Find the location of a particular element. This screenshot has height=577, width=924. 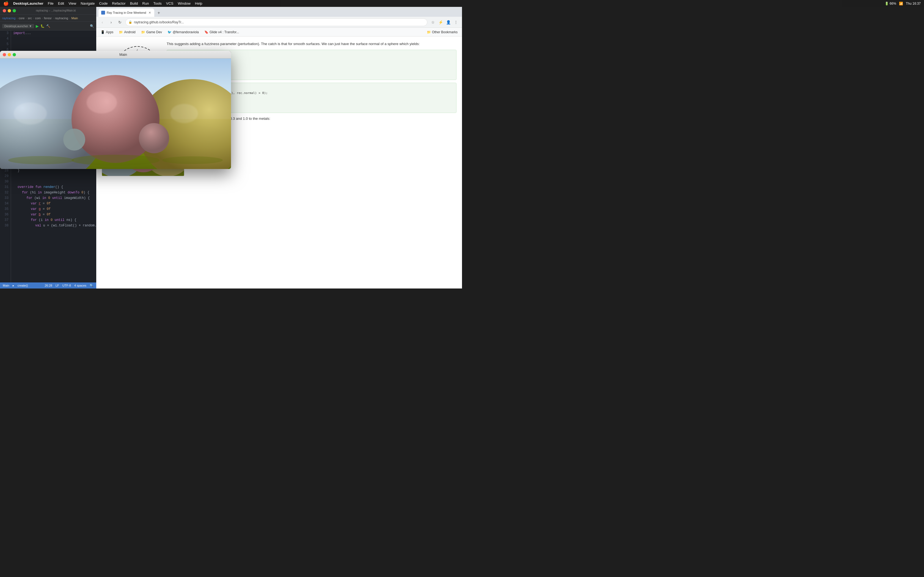

code-line-31: override fun render() { is located at coordinates (53, 187).